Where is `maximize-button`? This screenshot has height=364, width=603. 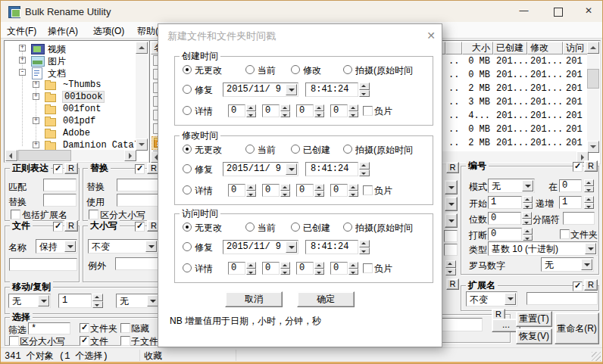 maximize-button is located at coordinates (558, 11).